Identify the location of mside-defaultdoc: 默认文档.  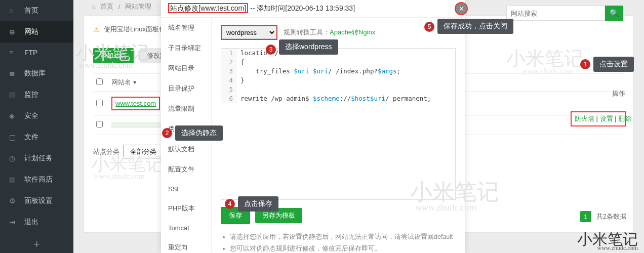
(186, 149).